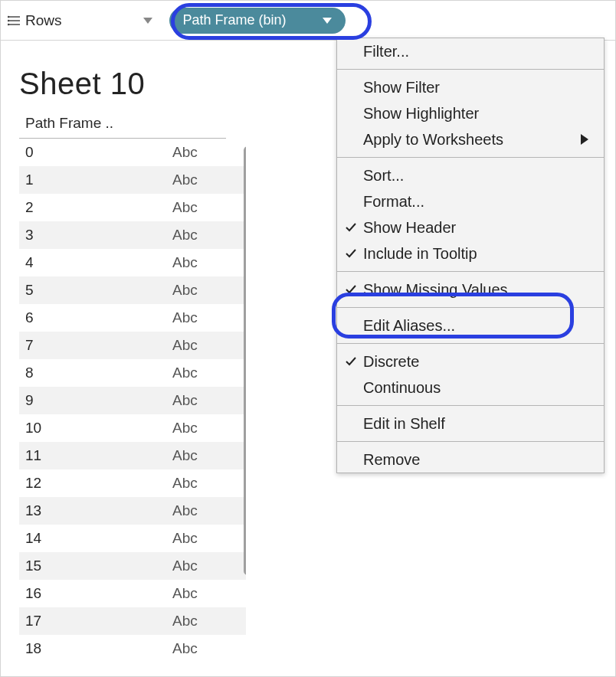  What do you see at coordinates (96, 345) in the screenshot?
I see `row-key: 7` at bounding box center [96, 345].